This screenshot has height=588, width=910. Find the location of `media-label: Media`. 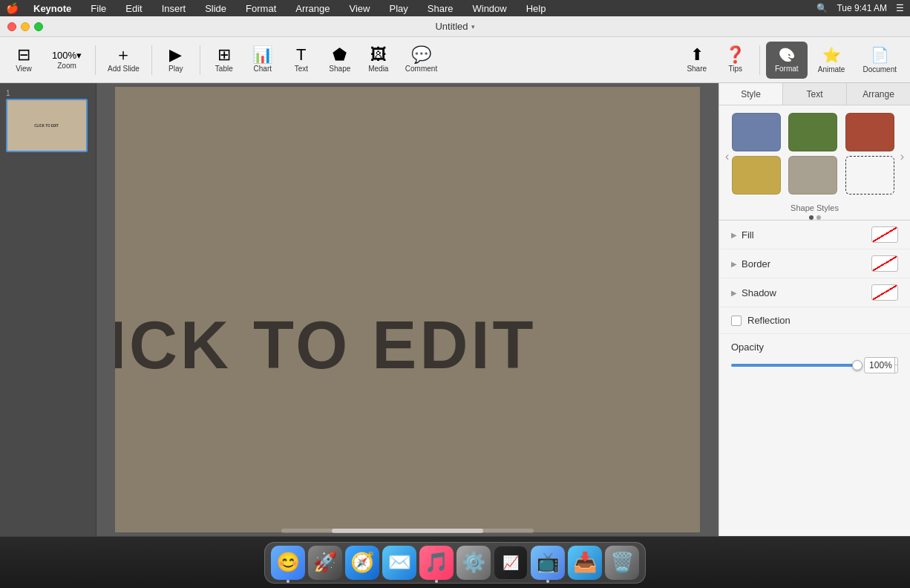

media-label: Media is located at coordinates (379, 68).